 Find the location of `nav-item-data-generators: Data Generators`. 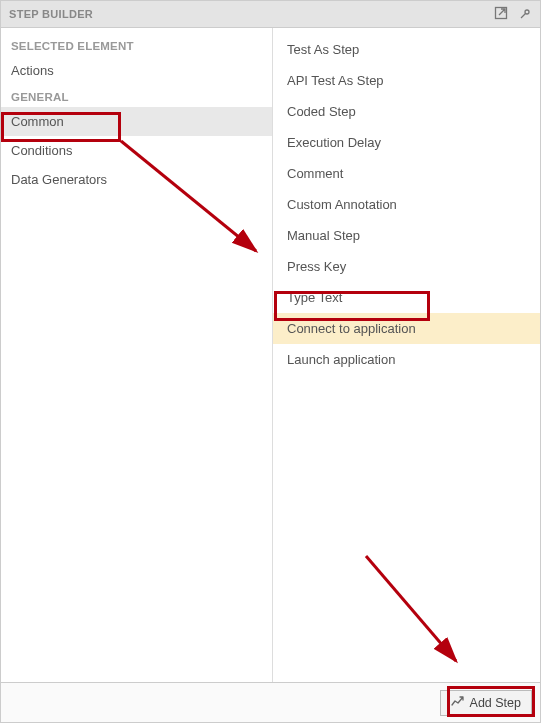

nav-item-data-generators: Data Generators is located at coordinates (136, 180).